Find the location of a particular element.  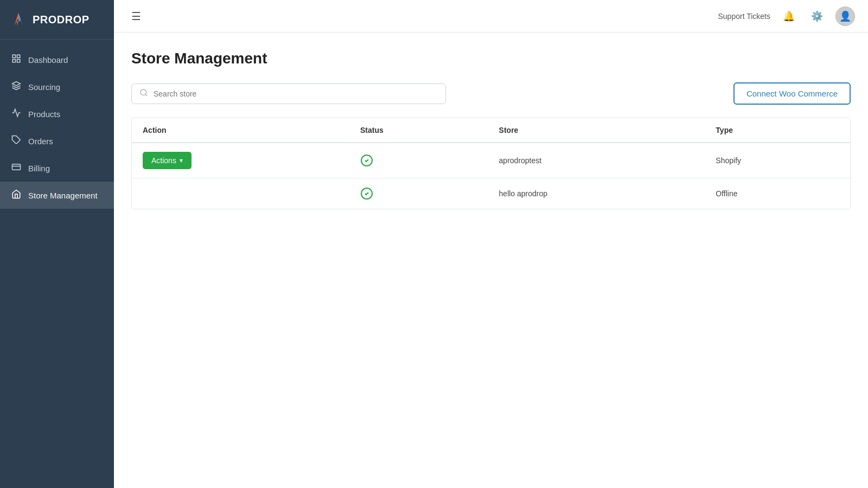

table-header-row: Action Status Store Type is located at coordinates (491, 130).